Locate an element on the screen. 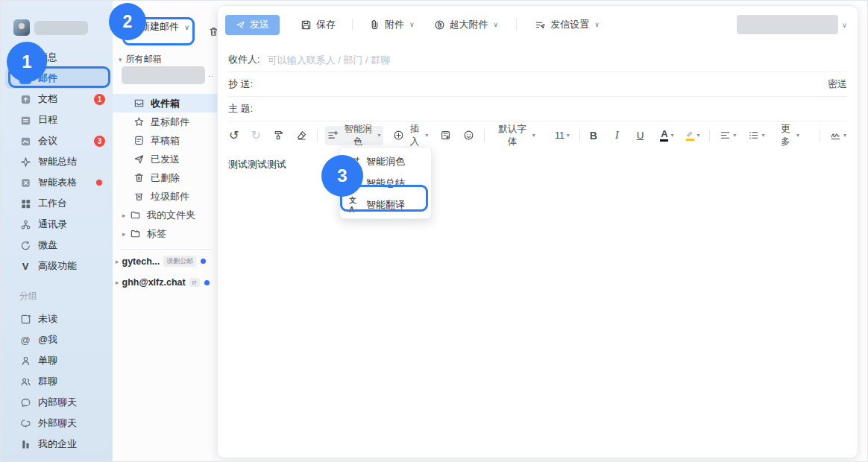 The width and height of the screenshot is (868, 462). profile-name-redacted is located at coordinates (61, 28).